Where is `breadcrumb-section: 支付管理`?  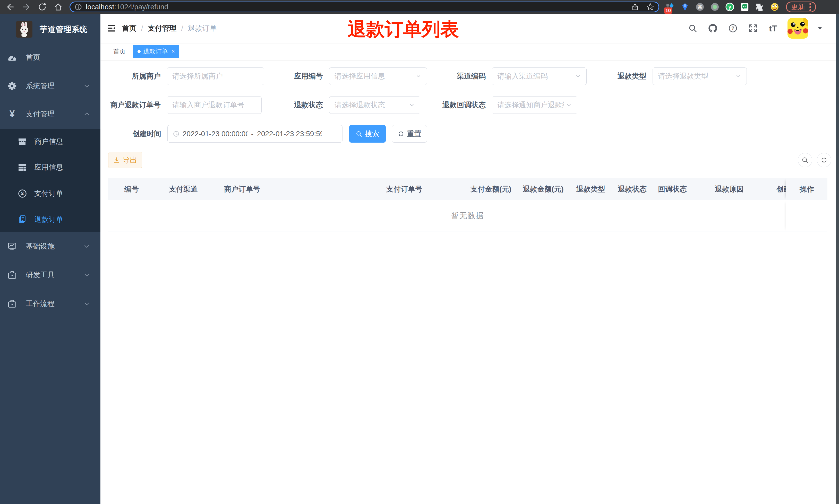
breadcrumb-section: 支付管理 is located at coordinates (162, 29).